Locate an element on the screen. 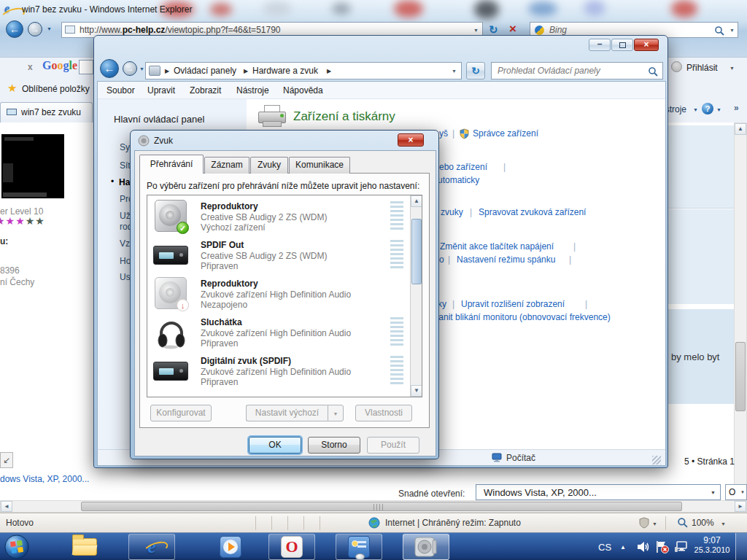  forum-bottom-link: dows Vista, XP, 2000... is located at coordinates (44, 479).